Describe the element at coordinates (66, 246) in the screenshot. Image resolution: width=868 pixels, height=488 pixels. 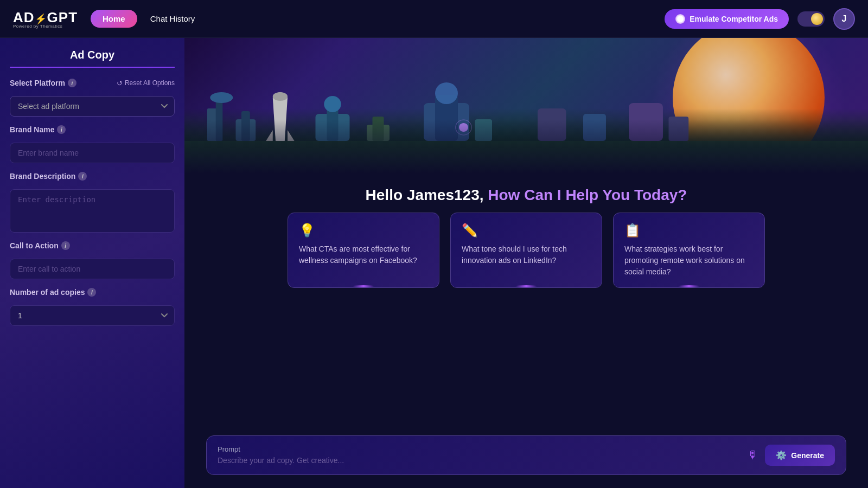
I see `cta-info-icon: i` at that location.